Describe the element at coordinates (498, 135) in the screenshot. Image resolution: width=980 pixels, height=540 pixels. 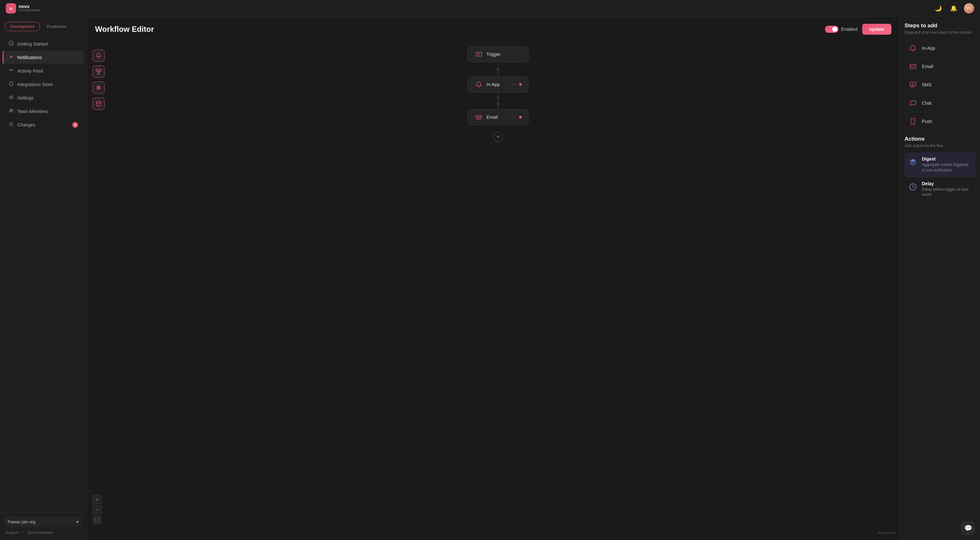
I see `add-node-area: +` at that location.